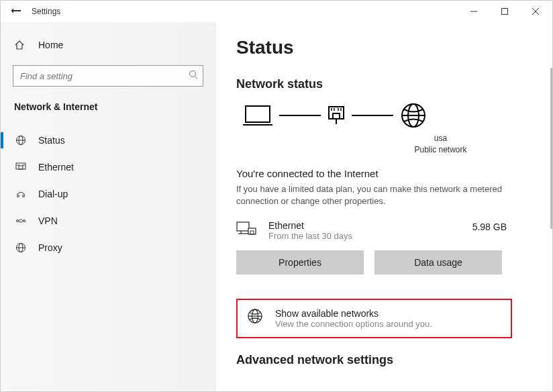  I want to click on ethernet-icon, so click(21, 167).